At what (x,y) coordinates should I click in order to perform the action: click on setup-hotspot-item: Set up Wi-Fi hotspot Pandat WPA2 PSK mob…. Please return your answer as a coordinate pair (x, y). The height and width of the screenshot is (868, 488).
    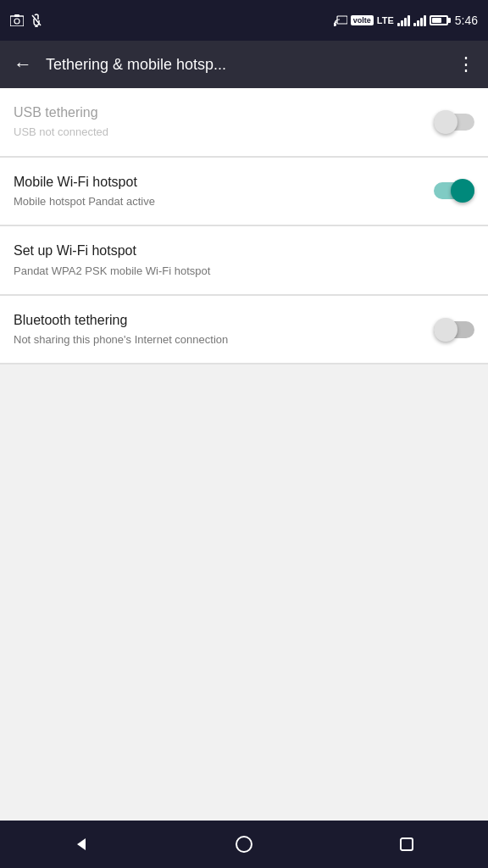
    Looking at the image, I should click on (244, 261).